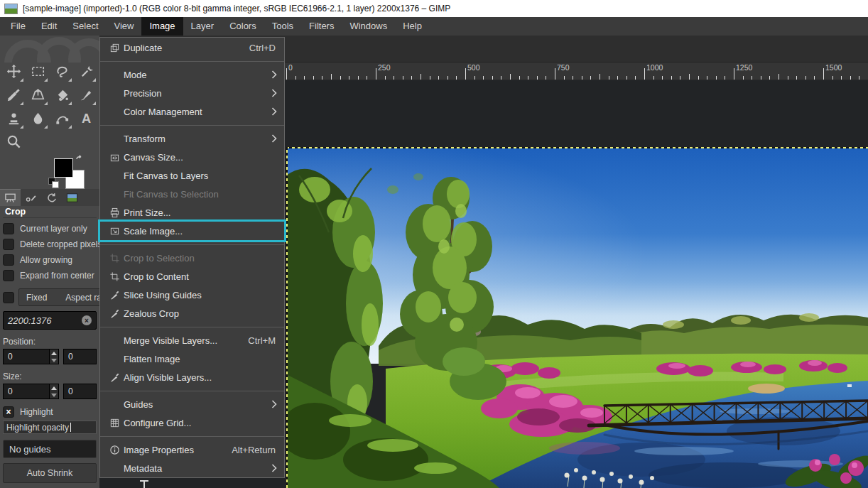  I want to click on dock-tab-undo-history, so click(51, 197).